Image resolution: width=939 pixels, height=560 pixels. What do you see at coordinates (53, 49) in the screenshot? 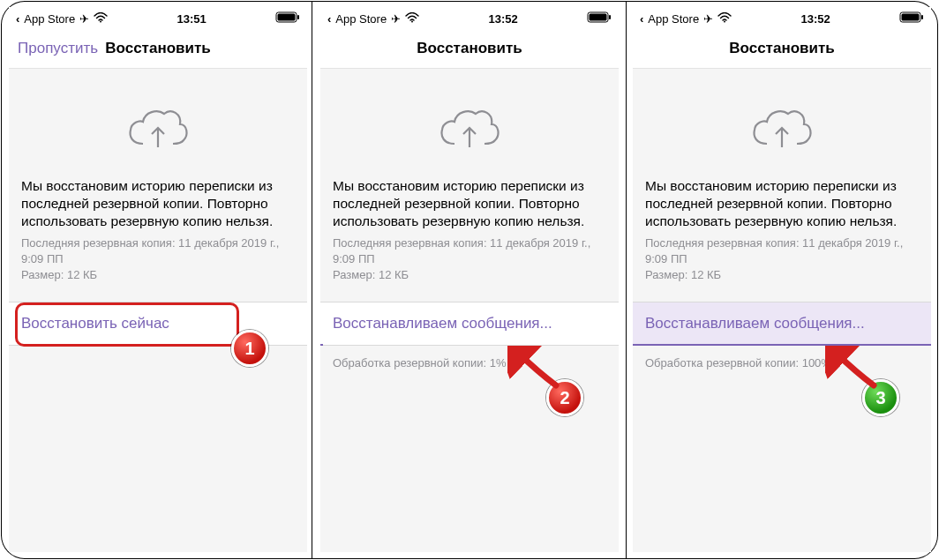
I see `skip-button: Пропустить` at bounding box center [53, 49].